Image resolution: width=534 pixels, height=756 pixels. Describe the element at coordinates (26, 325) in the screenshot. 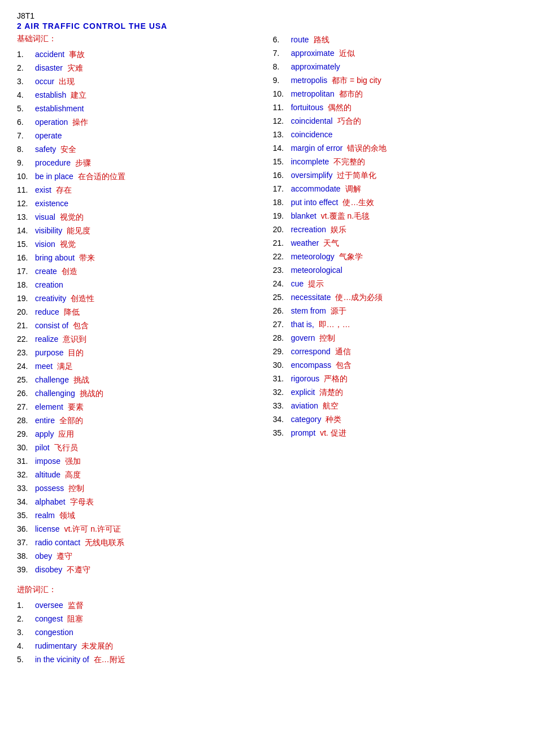

I see `item-number: 21.` at that location.